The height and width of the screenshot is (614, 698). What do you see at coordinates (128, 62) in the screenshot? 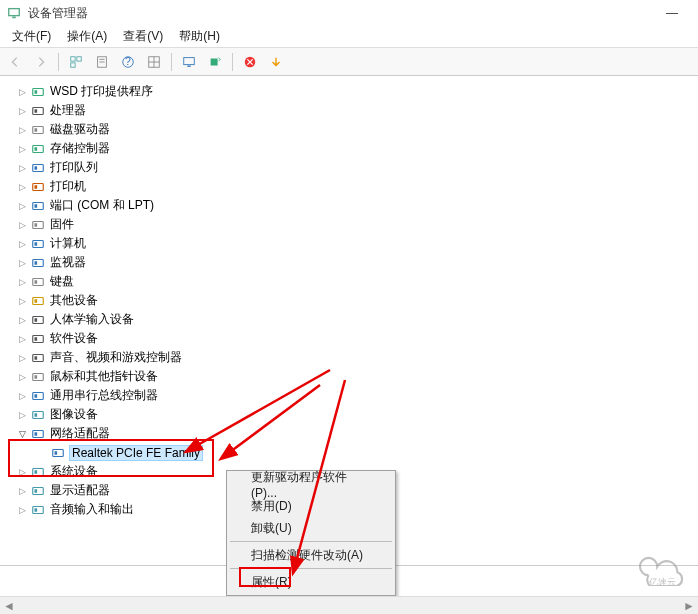
I see `help-button: ?` at bounding box center [128, 62].